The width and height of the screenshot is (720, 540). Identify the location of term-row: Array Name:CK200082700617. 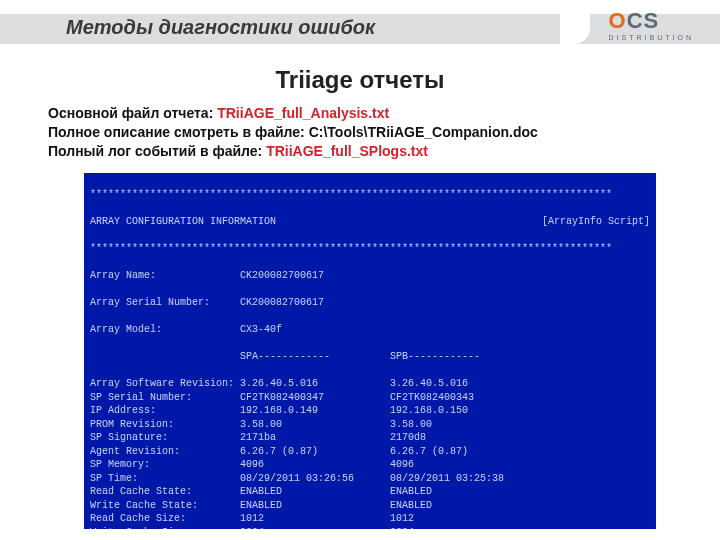
(370, 276).